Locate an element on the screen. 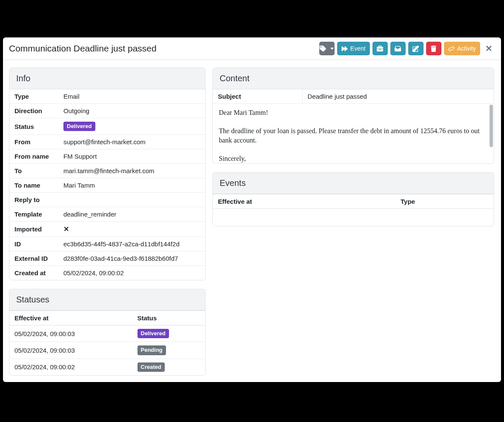  statuses-header-effective: Effective at is located at coordinates (71, 318).